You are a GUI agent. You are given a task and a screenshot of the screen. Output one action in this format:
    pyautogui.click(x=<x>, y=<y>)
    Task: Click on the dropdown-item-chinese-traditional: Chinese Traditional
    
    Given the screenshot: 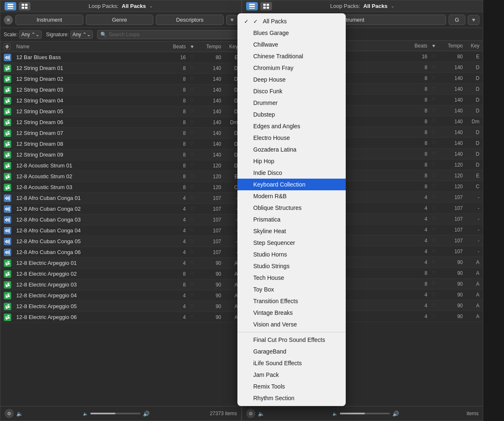 What is the action you would take?
    pyautogui.click(x=292, y=56)
    